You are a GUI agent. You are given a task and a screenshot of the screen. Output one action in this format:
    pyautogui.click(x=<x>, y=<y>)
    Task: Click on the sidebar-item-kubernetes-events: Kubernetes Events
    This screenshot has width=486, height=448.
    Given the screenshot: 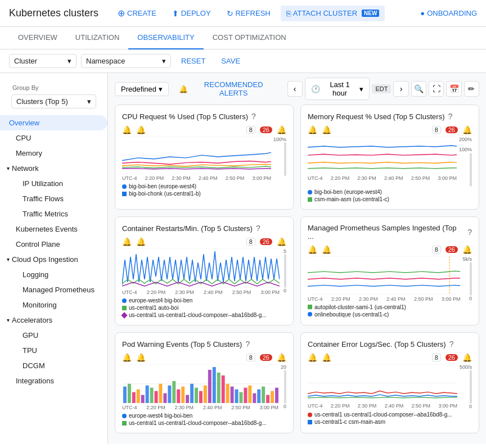 What is the action you would take?
    pyautogui.click(x=54, y=229)
    